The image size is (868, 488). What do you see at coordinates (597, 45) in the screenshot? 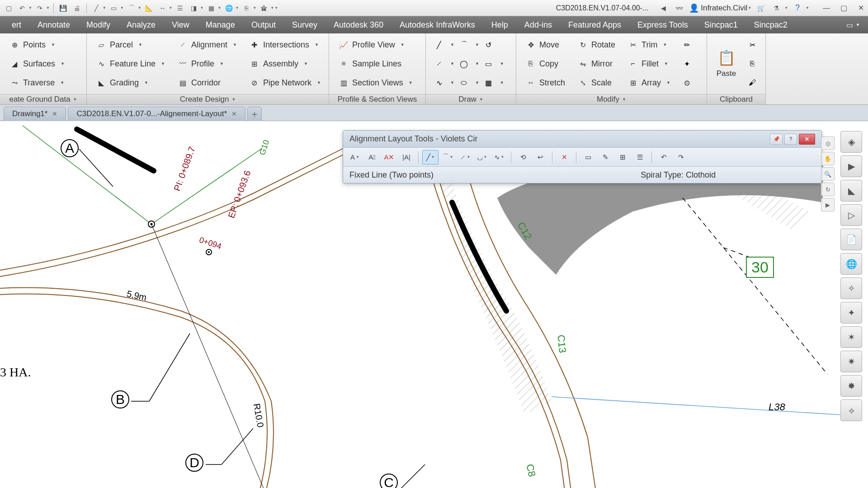
I see `rotate-button: ↻Rotate` at bounding box center [597, 45].